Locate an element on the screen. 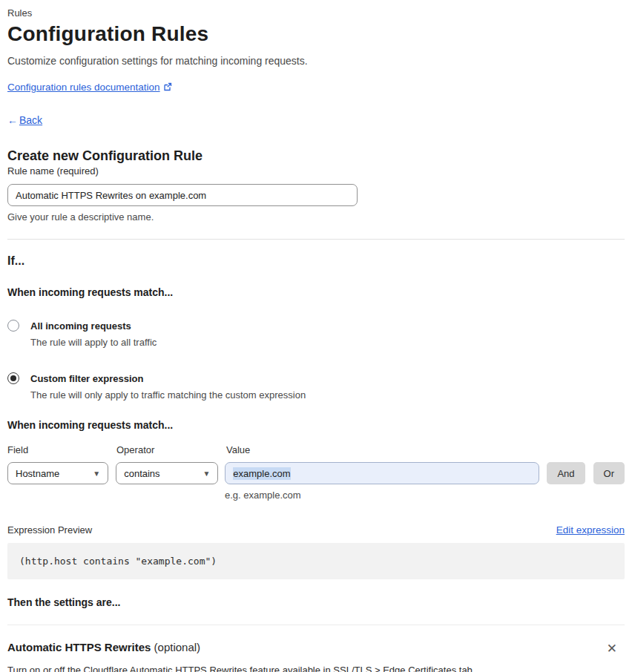  radio-option-description: The rule will only apply to traffic matc… is located at coordinates (168, 395).